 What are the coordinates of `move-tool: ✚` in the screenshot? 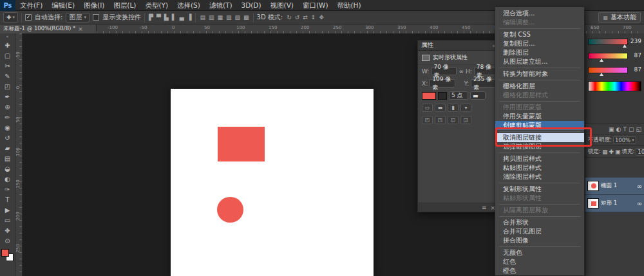 It's located at (8, 45).